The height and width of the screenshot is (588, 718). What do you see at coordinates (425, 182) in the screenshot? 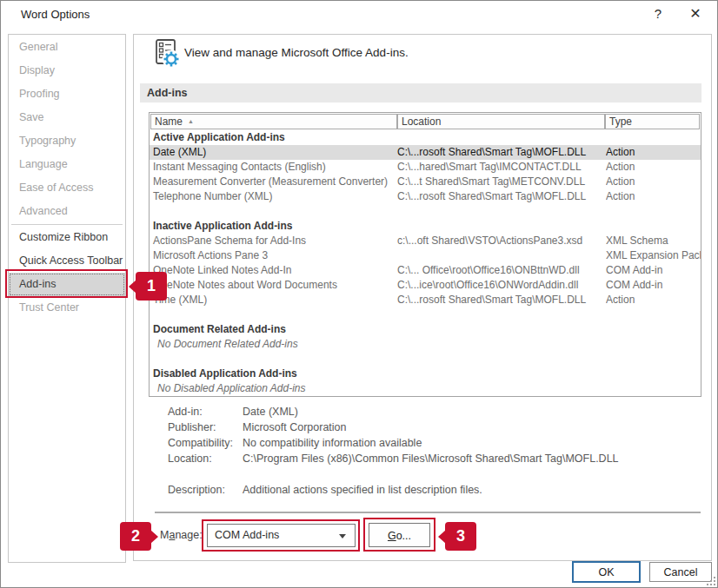
I see `table-row-measurement-converter: Measurement Converter (Measurement Conve…` at bounding box center [425, 182].